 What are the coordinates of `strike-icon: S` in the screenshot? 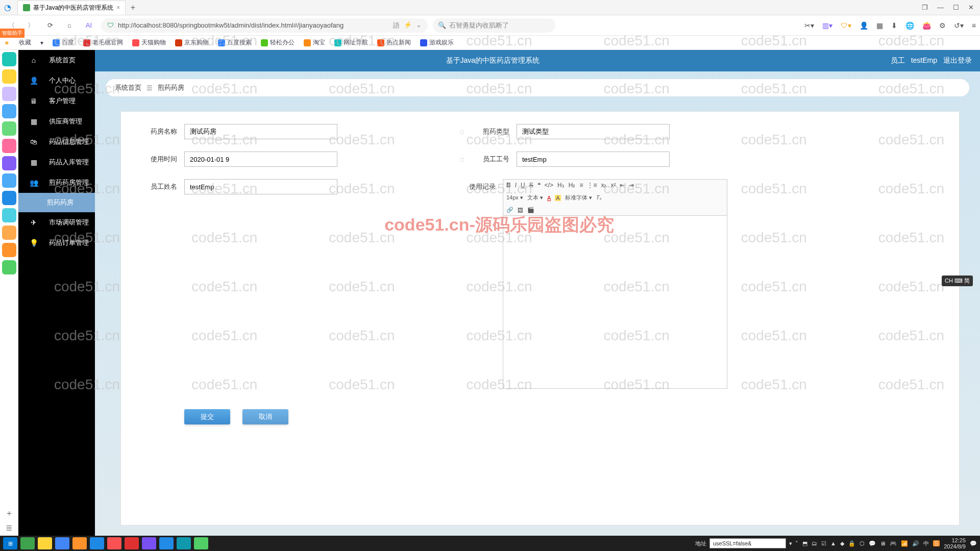 It's located at (531, 185).